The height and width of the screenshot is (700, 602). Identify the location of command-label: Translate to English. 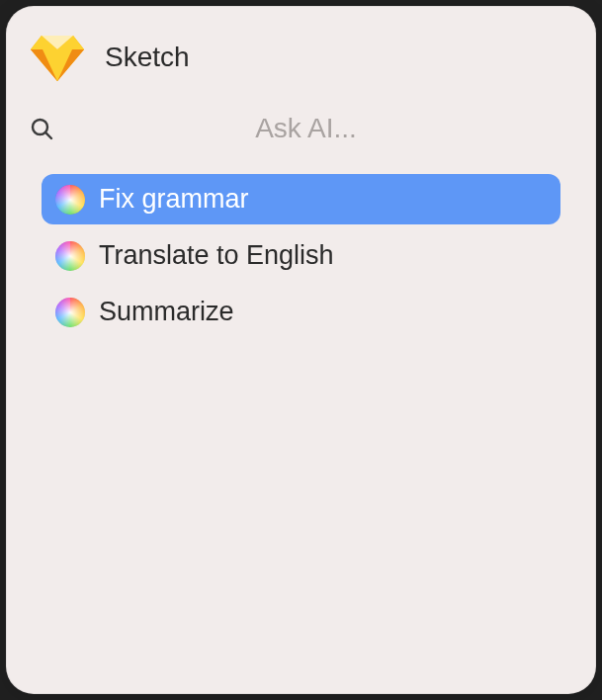
(216, 255).